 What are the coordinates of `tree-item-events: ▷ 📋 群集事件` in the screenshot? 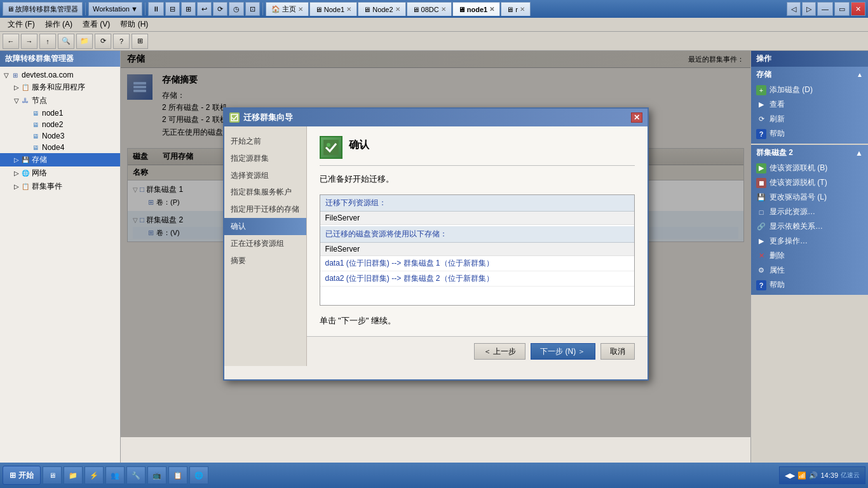 It's located at (60, 187).